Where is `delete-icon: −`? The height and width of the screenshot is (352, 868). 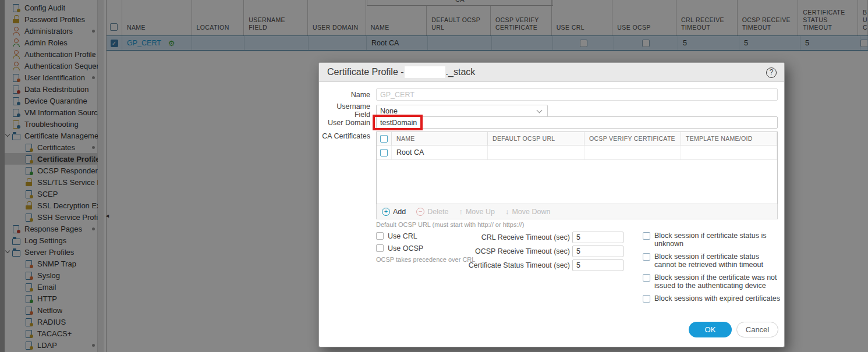
delete-icon: − is located at coordinates (420, 212).